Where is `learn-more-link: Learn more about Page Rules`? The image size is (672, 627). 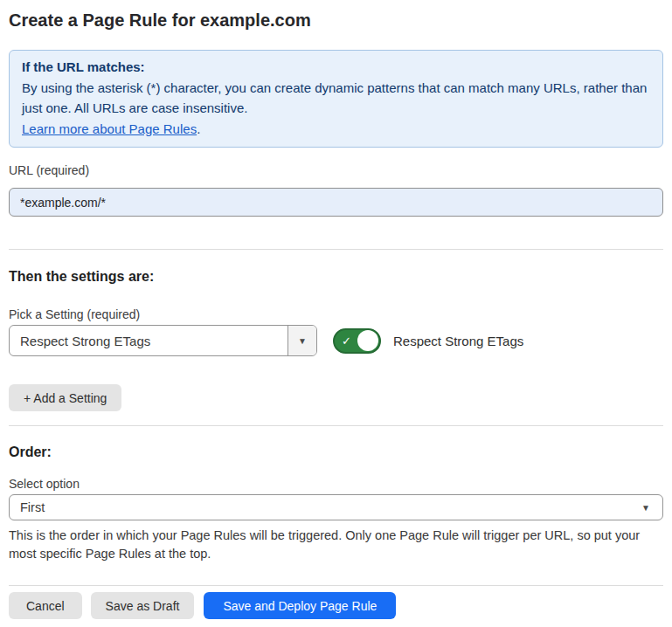 learn-more-link: Learn more about Page Rules is located at coordinates (109, 129).